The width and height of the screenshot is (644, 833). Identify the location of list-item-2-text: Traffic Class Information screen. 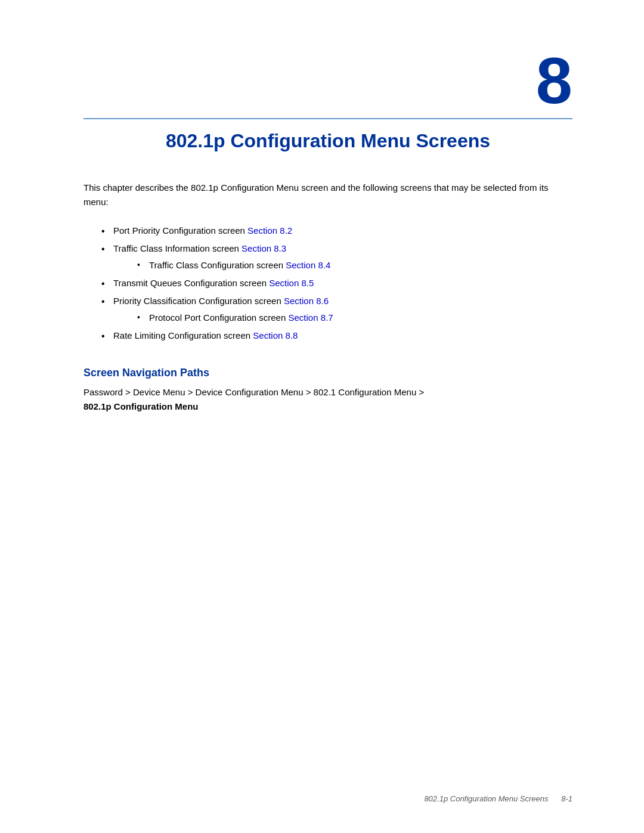
(178, 248).